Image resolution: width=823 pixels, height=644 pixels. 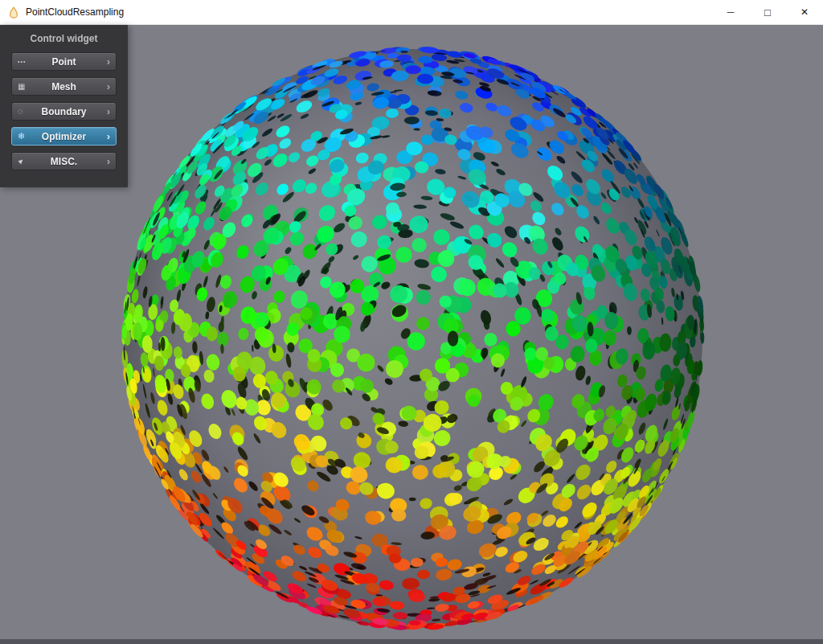 What do you see at coordinates (64, 39) in the screenshot?
I see `panel-title: Control widget` at bounding box center [64, 39].